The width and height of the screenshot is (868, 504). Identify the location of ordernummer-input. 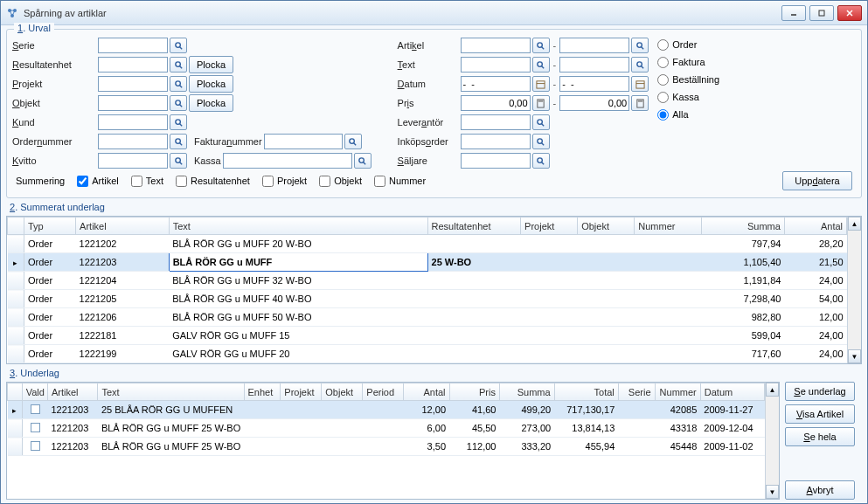
(133, 142).